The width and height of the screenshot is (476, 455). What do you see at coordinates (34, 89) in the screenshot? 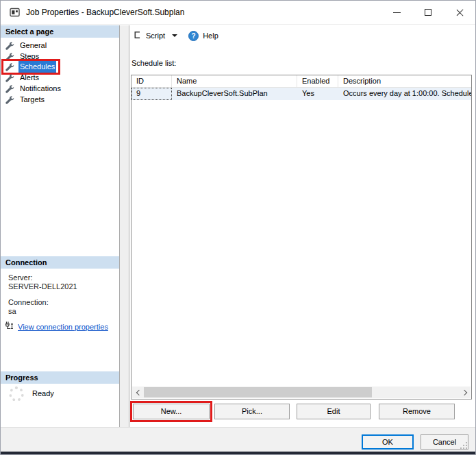
I see `sidebar-item-notifications: Notifications` at bounding box center [34, 89].